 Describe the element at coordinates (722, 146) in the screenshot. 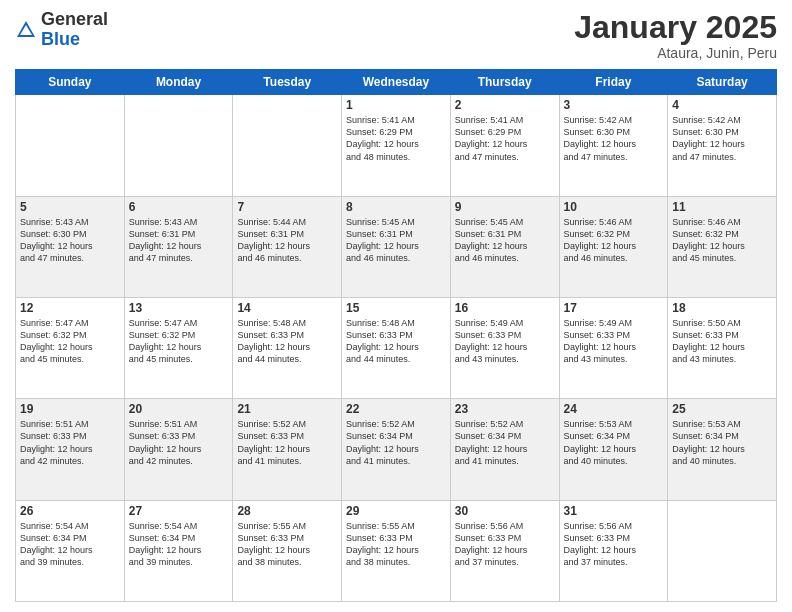

I see `calendar-cell: 4Sunrise: 5:42 AMSunset: 6:30 PMDaylight…` at that location.